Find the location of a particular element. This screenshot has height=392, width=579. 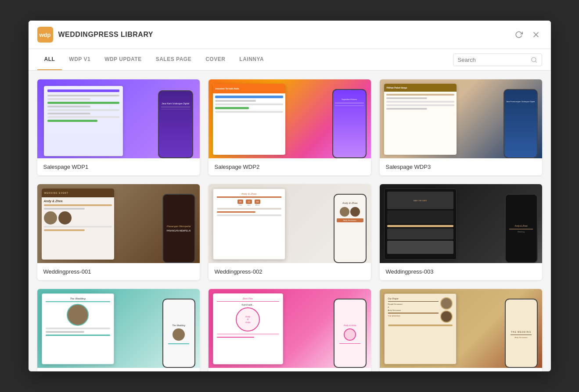

card-label-4: Weddingpress-001 is located at coordinates (119, 272).